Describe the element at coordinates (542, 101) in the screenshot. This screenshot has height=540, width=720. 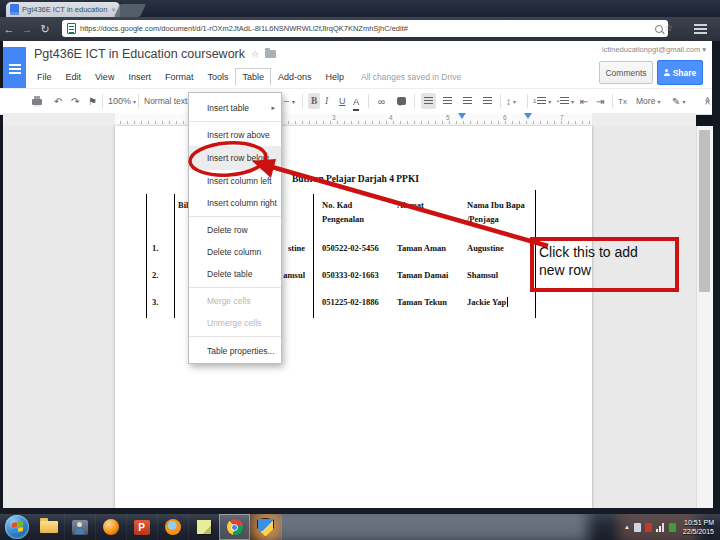
I see `numbered-list-button: 1▾` at that location.